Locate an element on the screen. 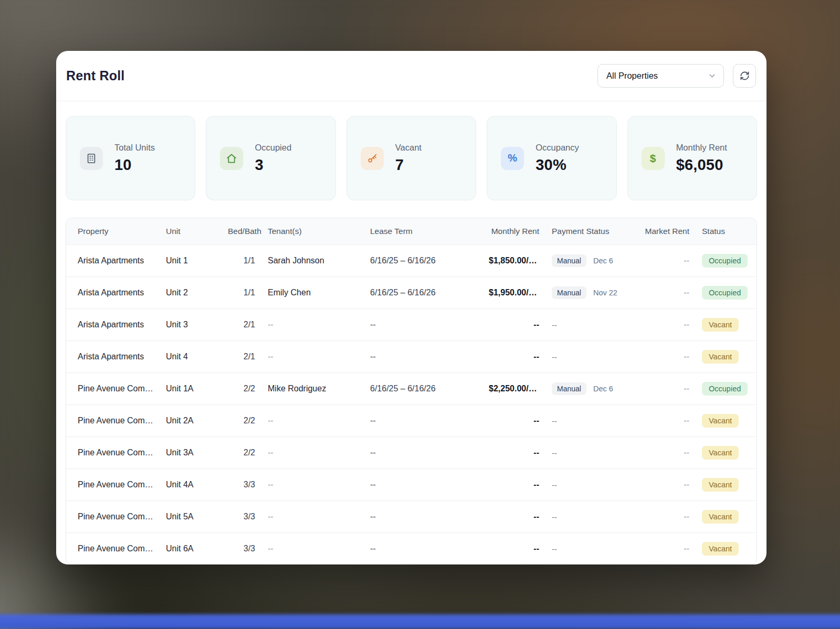  table-header-row: Property Unit Bed/Bath Tenant(s) Lease T… is located at coordinates (412, 232).